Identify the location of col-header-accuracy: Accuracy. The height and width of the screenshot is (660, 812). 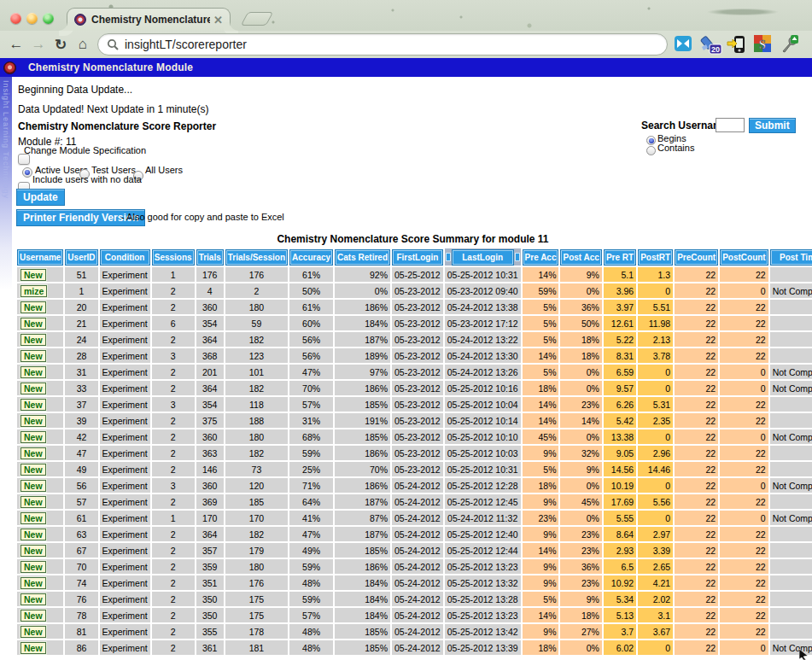
(311, 258).